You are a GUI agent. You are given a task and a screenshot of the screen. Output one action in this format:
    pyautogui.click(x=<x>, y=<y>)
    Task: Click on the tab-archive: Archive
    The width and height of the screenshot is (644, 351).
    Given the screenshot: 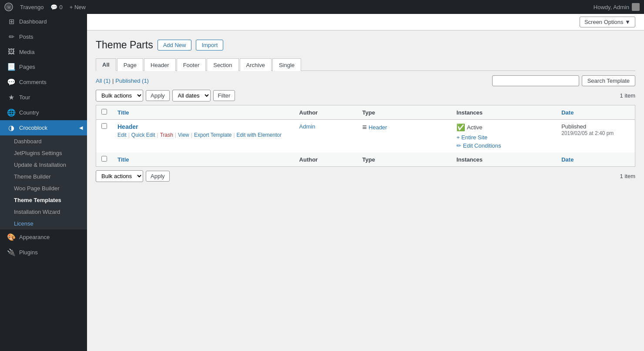 What is the action you would take?
    pyautogui.click(x=256, y=64)
    